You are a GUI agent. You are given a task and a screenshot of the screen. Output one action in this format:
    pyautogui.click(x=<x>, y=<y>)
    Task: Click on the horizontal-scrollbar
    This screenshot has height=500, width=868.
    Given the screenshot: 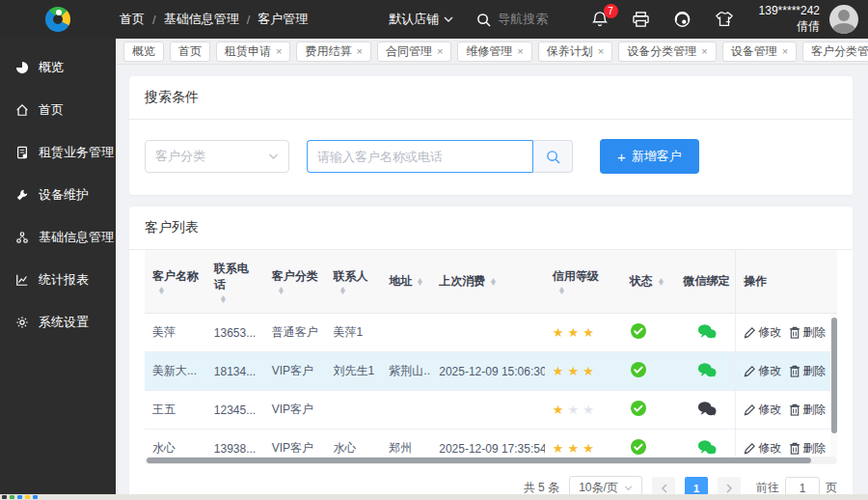 What is the action you would take?
    pyautogui.click(x=491, y=460)
    